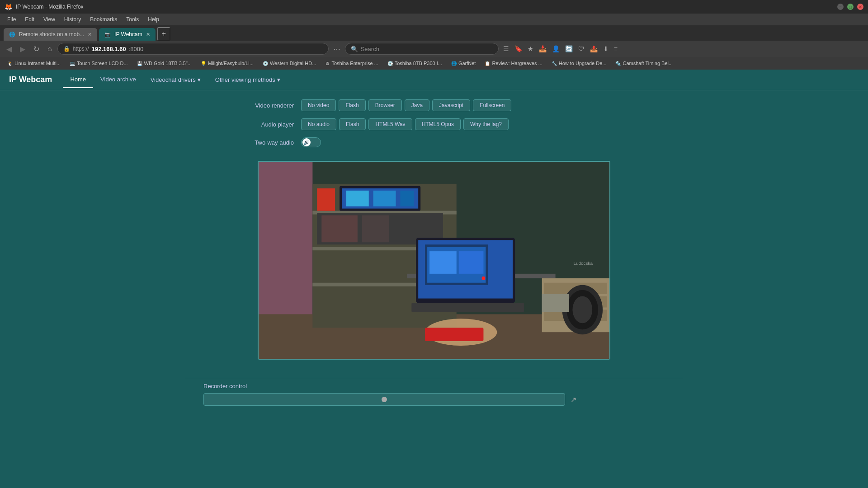 This screenshot has height=488, width=868. What do you see at coordinates (542, 49) in the screenshot?
I see `nav-icon-pocket: 📥` at bounding box center [542, 49].